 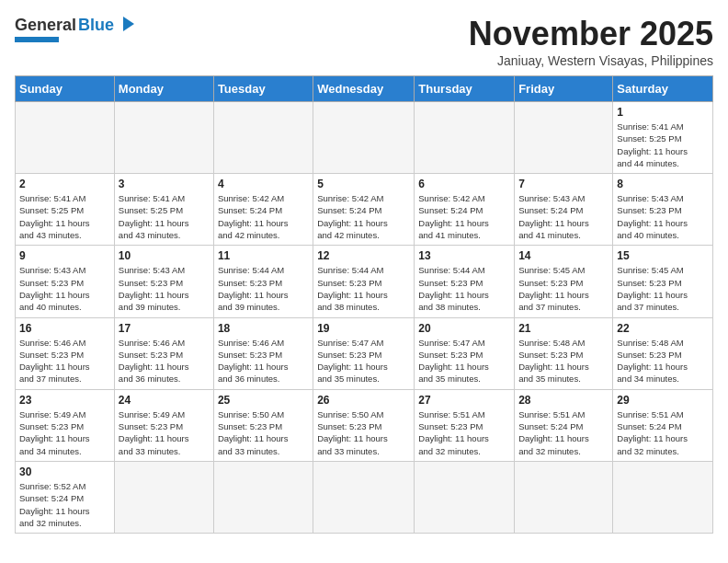 What do you see at coordinates (591, 34) in the screenshot?
I see `month-title: November 2025` at bounding box center [591, 34].